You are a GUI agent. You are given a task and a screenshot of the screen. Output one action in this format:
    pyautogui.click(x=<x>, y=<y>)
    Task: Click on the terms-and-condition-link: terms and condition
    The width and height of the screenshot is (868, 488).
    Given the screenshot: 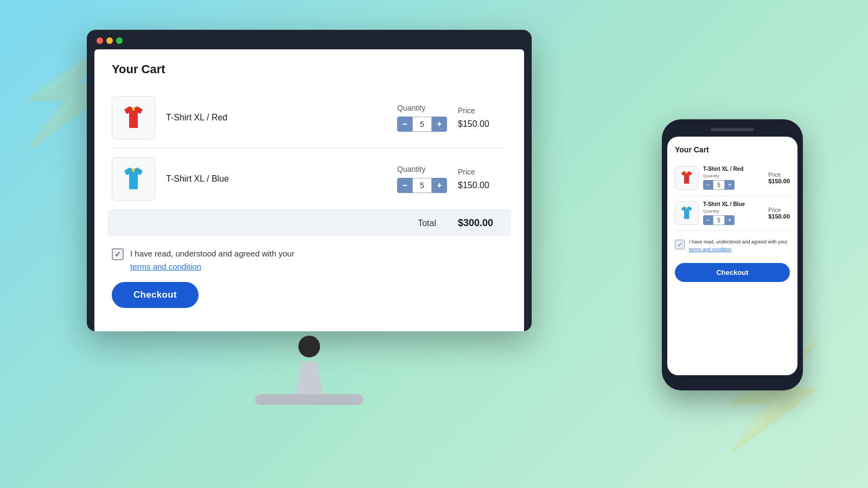 What is the action you would take?
    pyautogui.click(x=166, y=267)
    